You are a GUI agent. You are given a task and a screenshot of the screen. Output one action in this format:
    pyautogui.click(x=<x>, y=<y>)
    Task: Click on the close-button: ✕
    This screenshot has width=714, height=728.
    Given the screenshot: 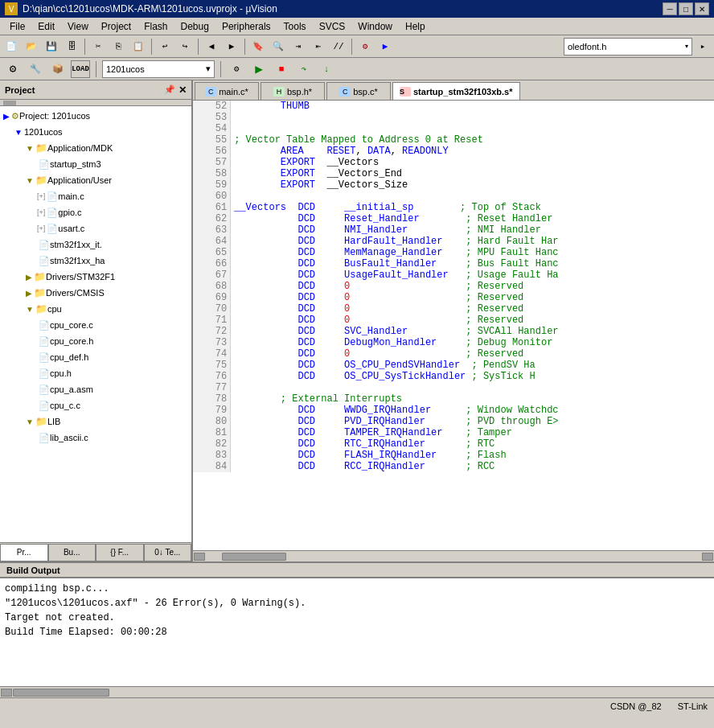 What is the action you would take?
    pyautogui.click(x=702, y=9)
    